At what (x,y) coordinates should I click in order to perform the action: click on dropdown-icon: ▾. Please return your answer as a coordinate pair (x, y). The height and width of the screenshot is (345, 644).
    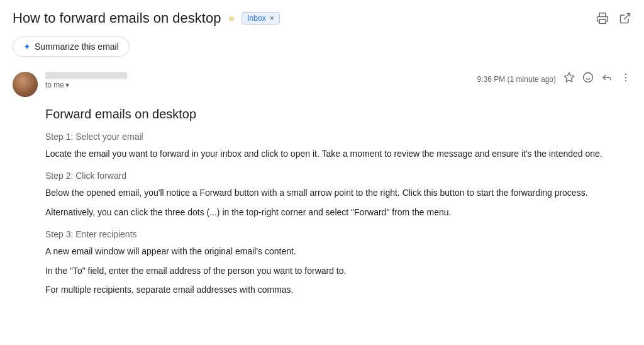
    Looking at the image, I should click on (67, 85).